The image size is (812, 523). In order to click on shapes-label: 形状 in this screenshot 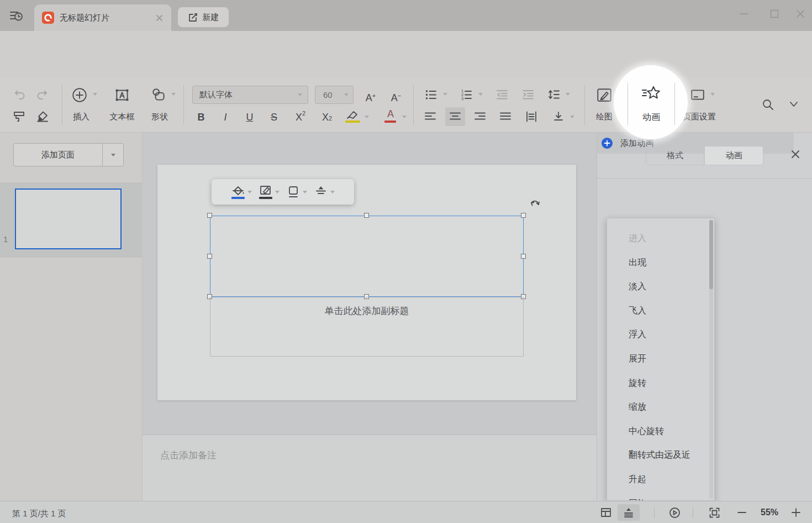, I will do `click(160, 117)`.